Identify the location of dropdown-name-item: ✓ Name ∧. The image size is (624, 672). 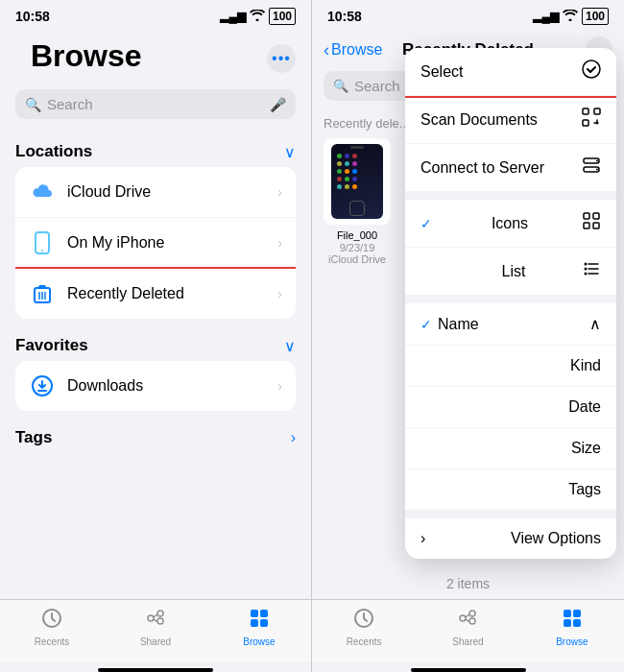
(511, 324).